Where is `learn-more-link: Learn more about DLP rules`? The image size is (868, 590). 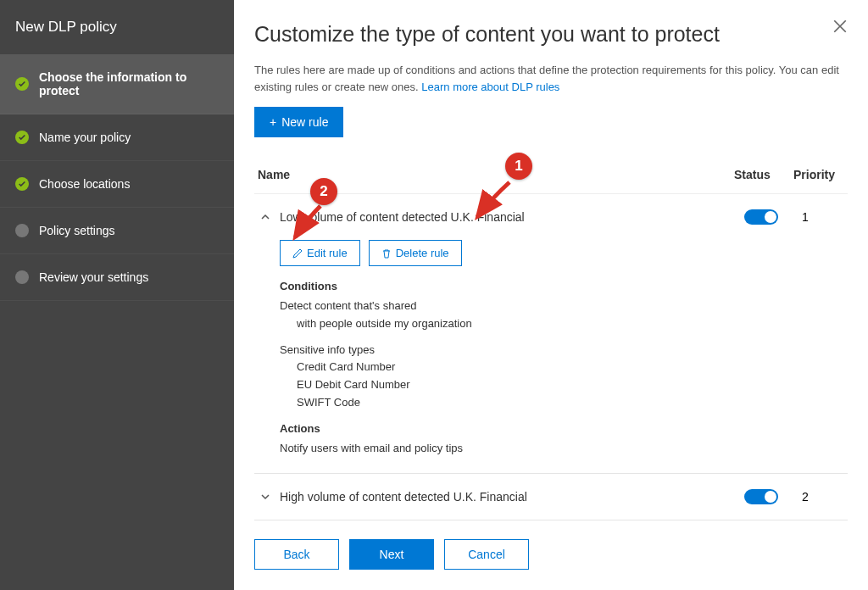
learn-more-link: Learn more about DLP rules is located at coordinates (490, 86).